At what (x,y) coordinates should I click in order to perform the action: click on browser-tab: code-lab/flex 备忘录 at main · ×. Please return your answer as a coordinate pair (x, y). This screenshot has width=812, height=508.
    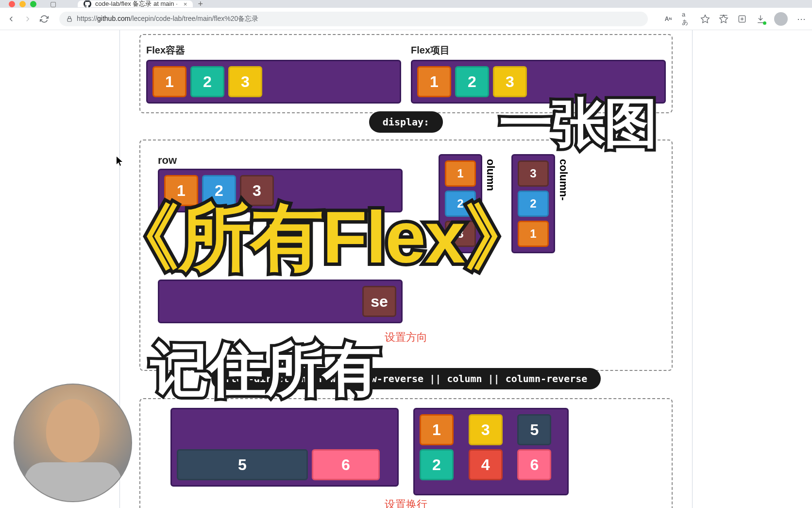
    Looking at the image, I should click on (135, 4).